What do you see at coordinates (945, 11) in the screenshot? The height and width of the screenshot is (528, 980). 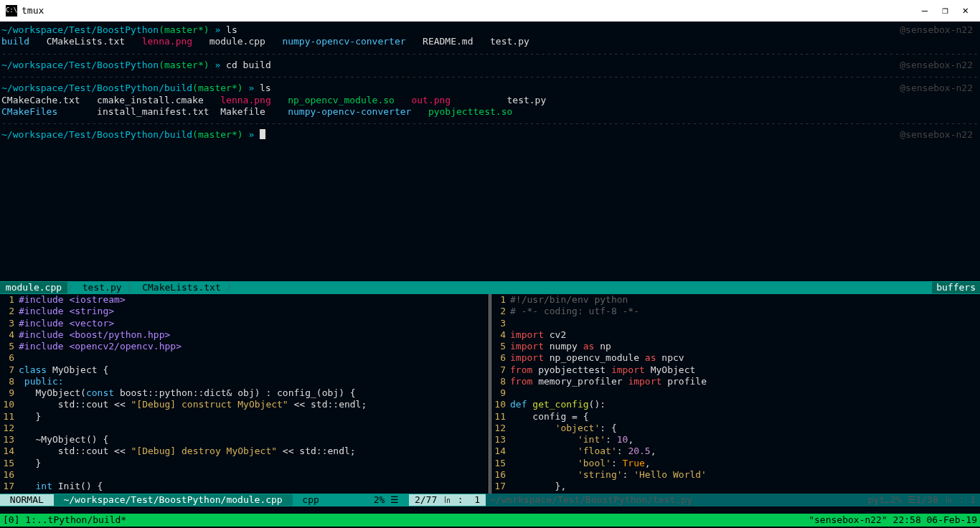 I see `maximize-button: ❐` at bounding box center [945, 11].